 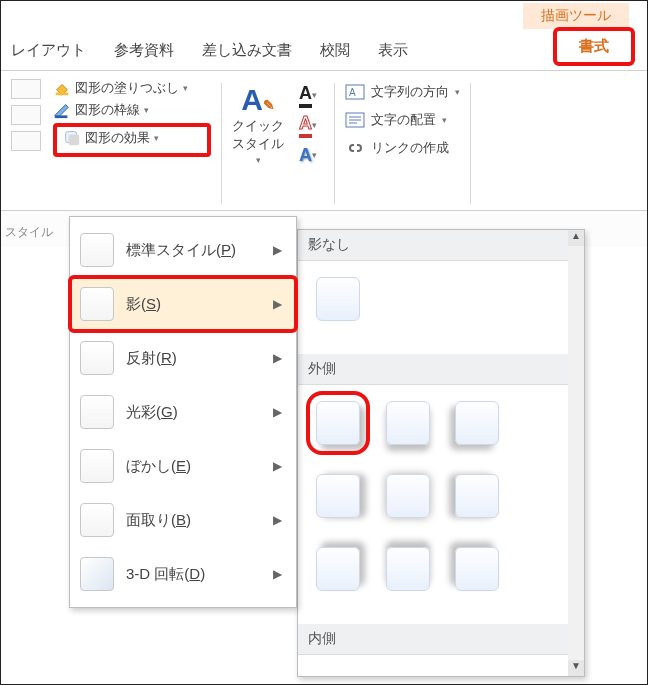 What do you see at coordinates (338, 496) in the screenshot?
I see `shadow-outer-right` at bounding box center [338, 496].